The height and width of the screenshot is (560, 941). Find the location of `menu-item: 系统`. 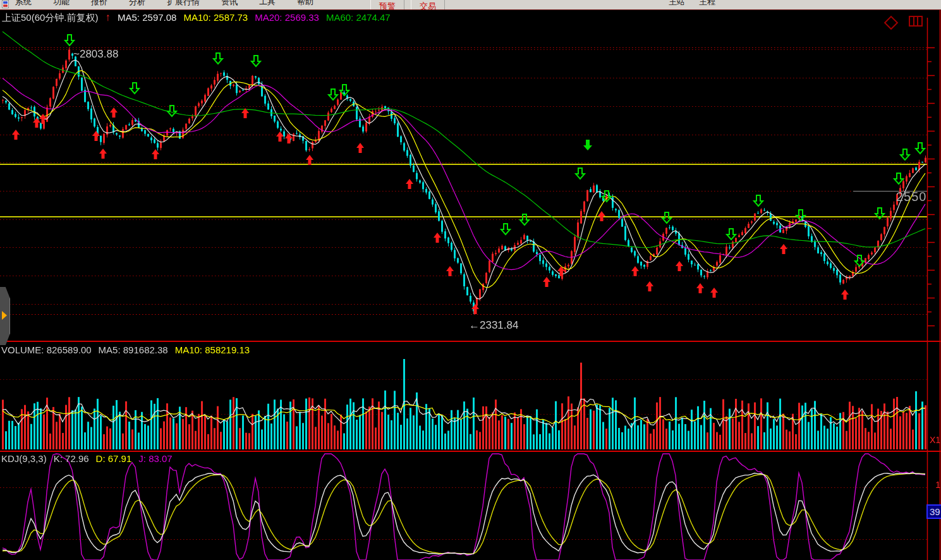

menu-item: 系统 is located at coordinates (23, 4).